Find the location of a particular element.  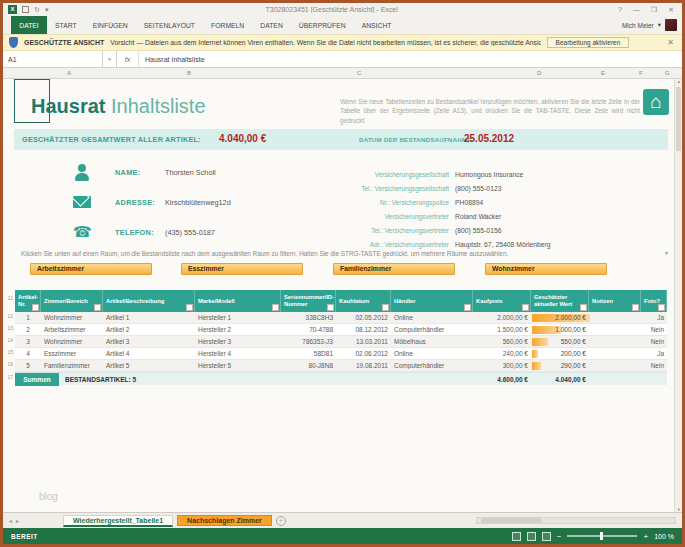

account-menu: Mich Meier ▾ is located at coordinates (650, 25).